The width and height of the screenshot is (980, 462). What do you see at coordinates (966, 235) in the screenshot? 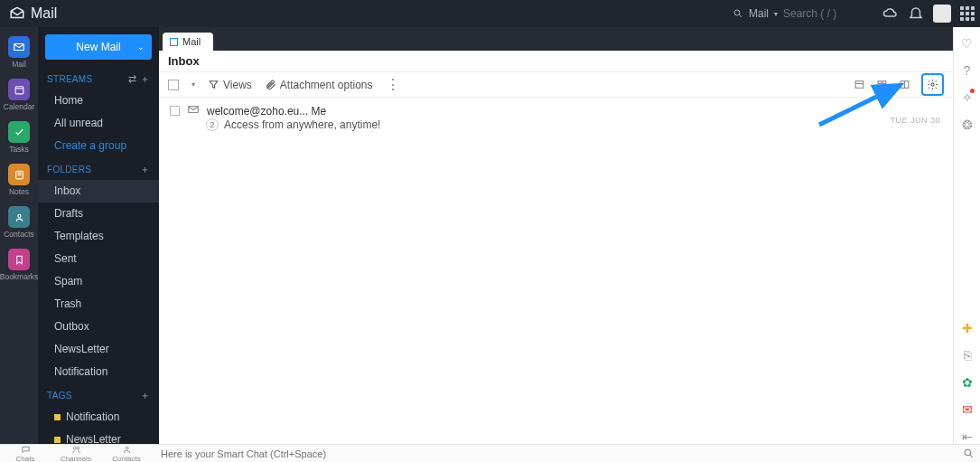
I see `right-strip: ♡ ? ✧ ❂ ✚ ⎘ ✿ ✉ ⇤` at bounding box center [966, 235].